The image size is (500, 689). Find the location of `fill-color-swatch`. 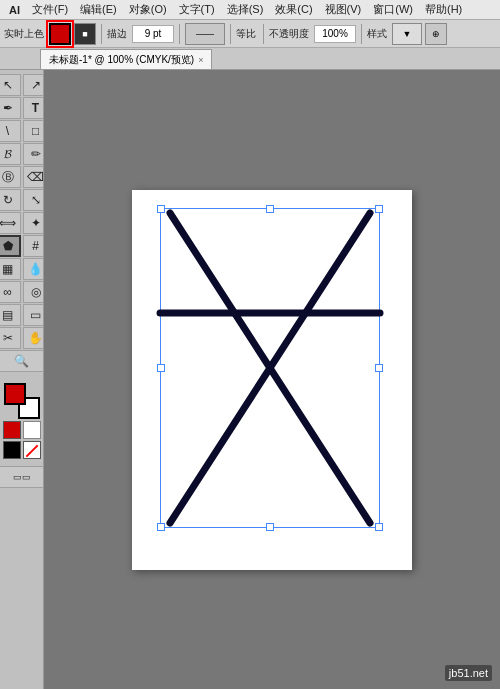

fill-color-swatch is located at coordinates (15, 394).